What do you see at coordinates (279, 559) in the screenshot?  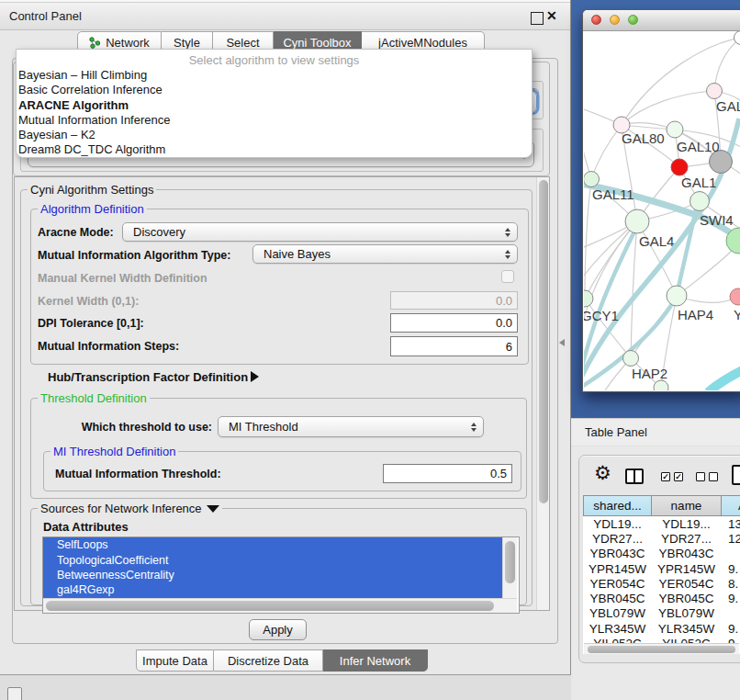 I see `list-item-selected: TopologicalCoefficient` at bounding box center [279, 559].